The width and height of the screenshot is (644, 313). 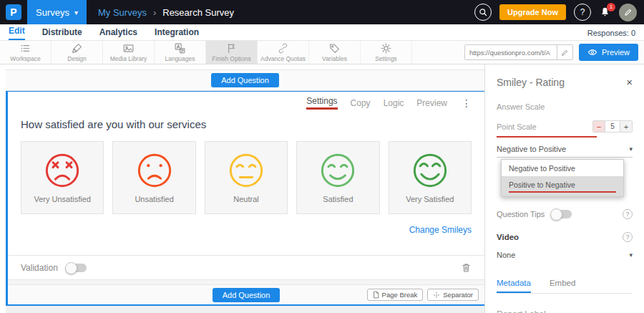 What do you see at coordinates (245, 80) in the screenshot?
I see `add-question-button-top: Add Question` at bounding box center [245, 80].